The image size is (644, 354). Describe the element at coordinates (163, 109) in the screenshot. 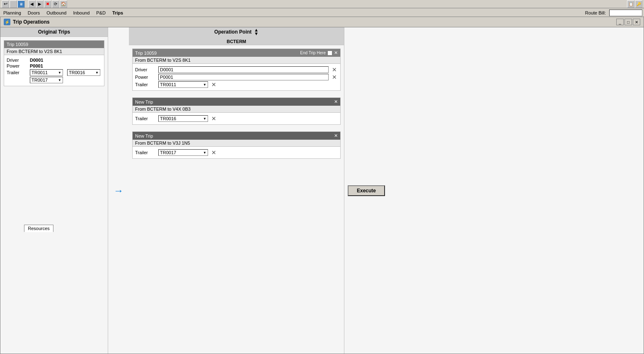

I see `new-trip-1-fromto: From BCTERM to V4X 0B3` at that location.